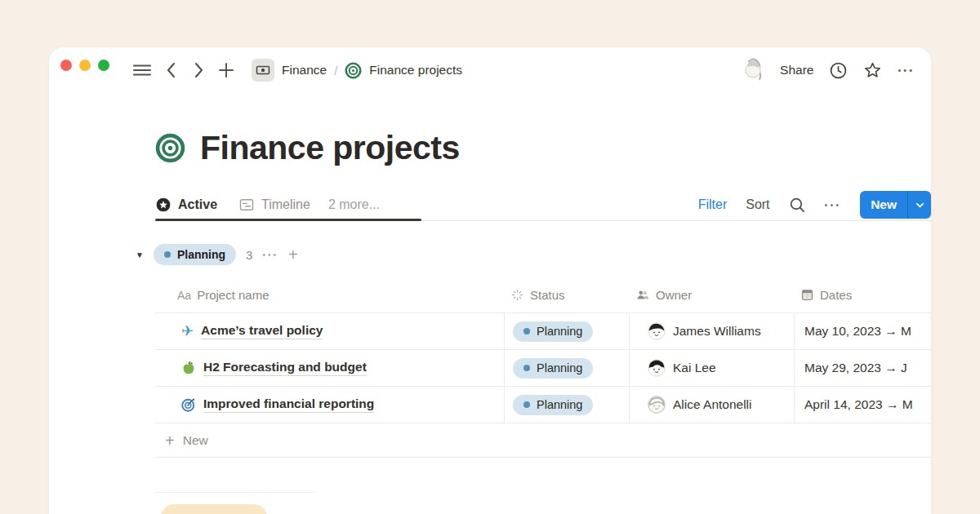  I want to click on column-dates-label: Dates, so click(836, 295).